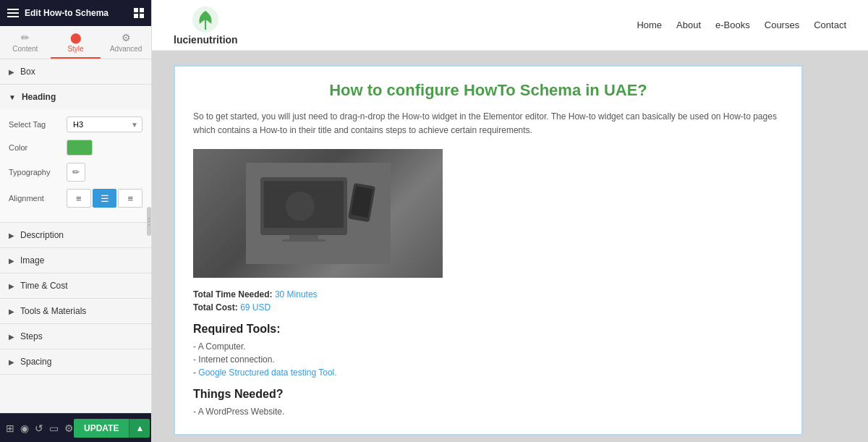 This screenshot has height=442, width=868. I want to click on nav-courses: Courses, so click(782, 25).